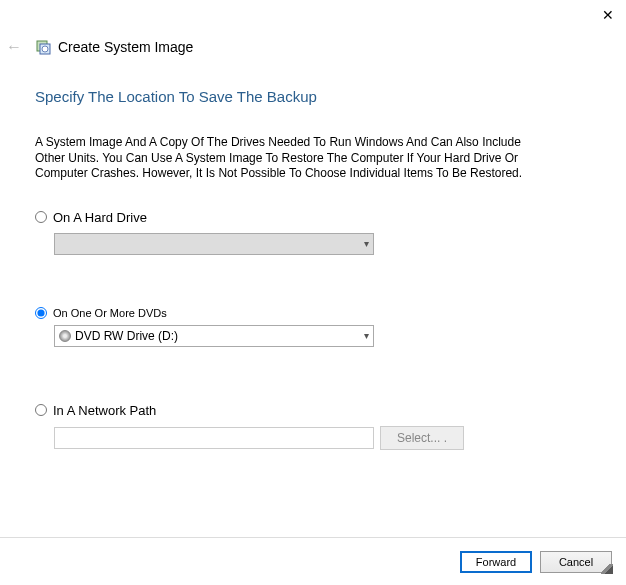  I want to click on window-title: Create System Image, so click(126, 47).